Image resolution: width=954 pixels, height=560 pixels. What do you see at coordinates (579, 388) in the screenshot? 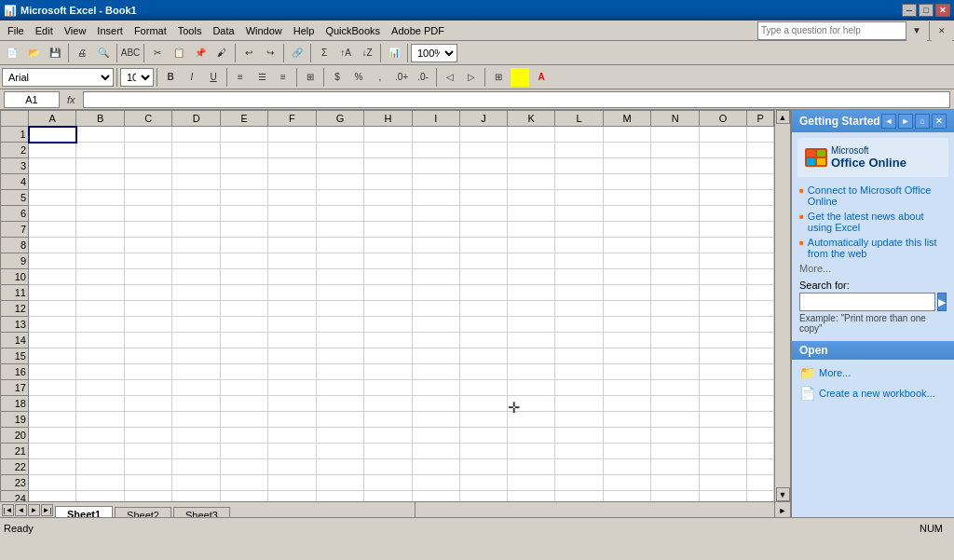
I see `cell-L17` at bounding box center [579, 388].